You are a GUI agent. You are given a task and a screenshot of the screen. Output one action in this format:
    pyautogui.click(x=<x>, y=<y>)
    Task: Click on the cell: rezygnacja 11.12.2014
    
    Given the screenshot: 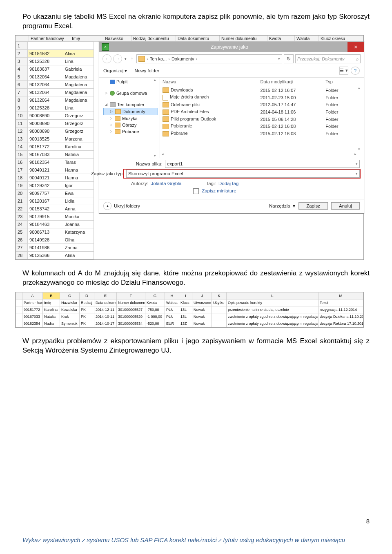 What is the action you would take?
    pyautogui.click(x=341, y=310)
    